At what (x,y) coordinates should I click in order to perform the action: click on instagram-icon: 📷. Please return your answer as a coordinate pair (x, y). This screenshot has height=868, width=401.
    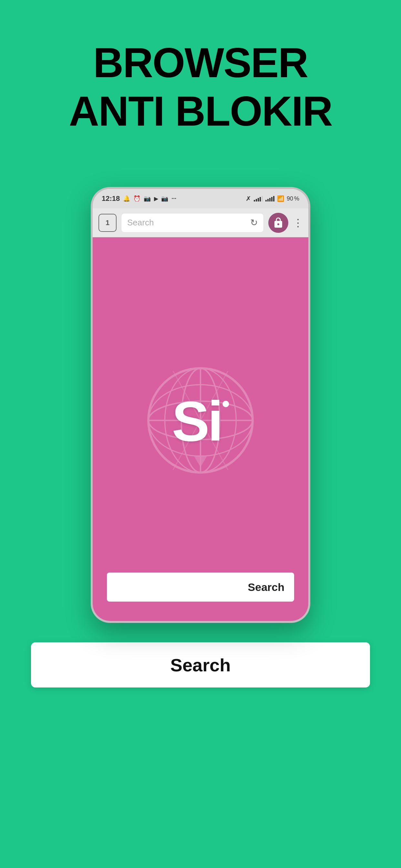
    Looking at the image, I should click on (164, 199).